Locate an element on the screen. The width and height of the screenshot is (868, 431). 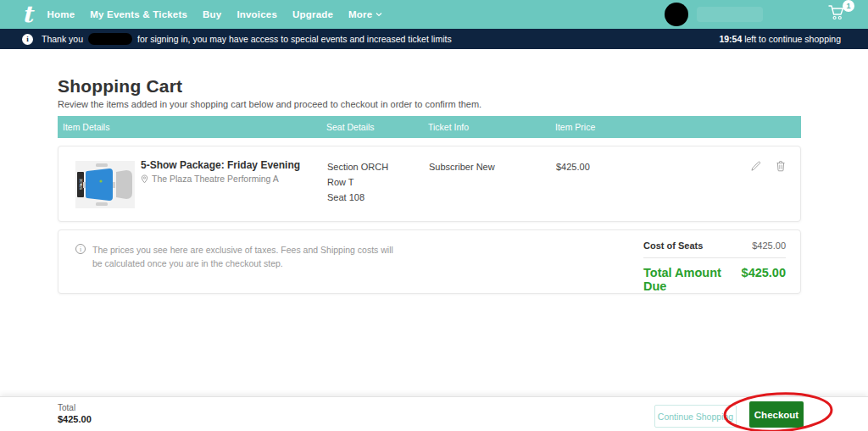
item-title: 5-Show Package: Friday Evening is located at coordinates (220, 165).